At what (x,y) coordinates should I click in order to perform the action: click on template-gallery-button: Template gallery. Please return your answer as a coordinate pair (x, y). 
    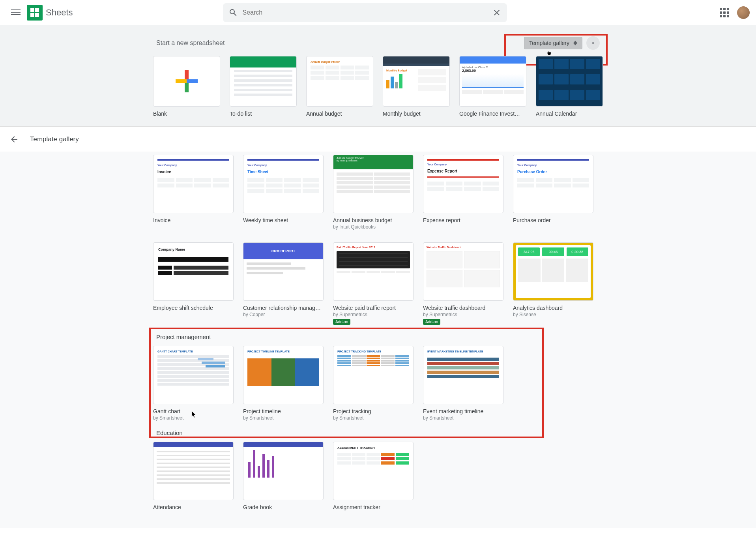
    Looking at the image, I should click on (553, 43).